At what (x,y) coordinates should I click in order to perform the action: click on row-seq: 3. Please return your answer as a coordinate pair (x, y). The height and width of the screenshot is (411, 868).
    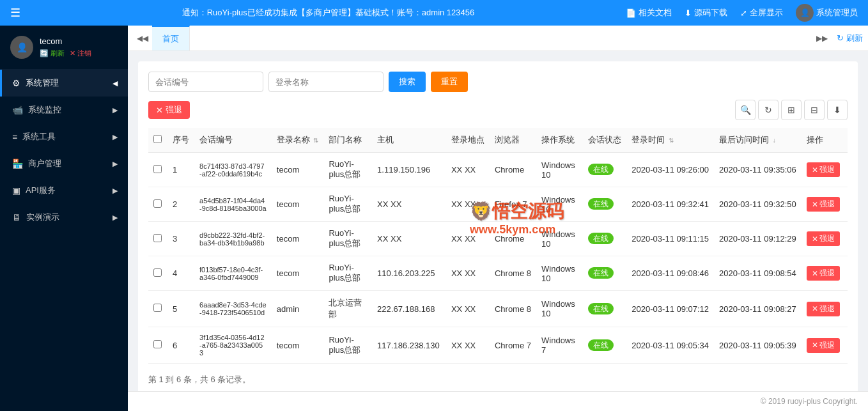
    Looking at the image, I should click on (181, 239).